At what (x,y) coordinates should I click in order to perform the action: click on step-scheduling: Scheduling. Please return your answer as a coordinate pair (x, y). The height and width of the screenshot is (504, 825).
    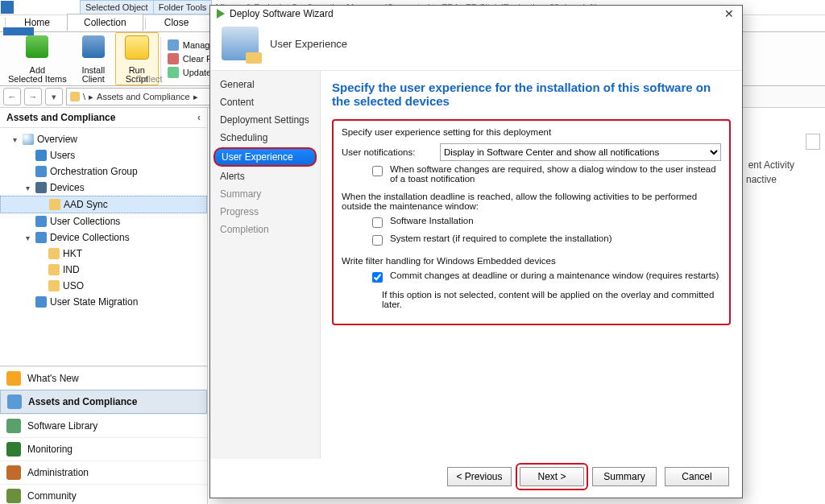
    Looking at the image, I should click on (265, 138).